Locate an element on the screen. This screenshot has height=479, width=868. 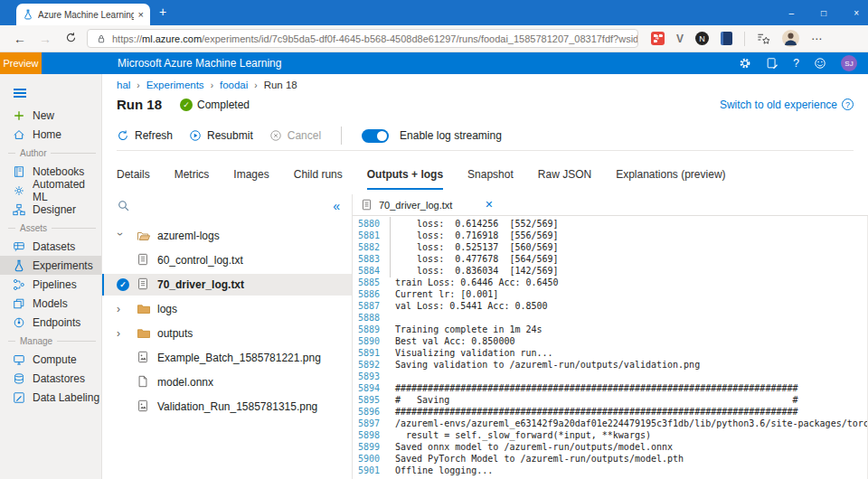
close-icon: ✕ is located at coordinates (488, 204).